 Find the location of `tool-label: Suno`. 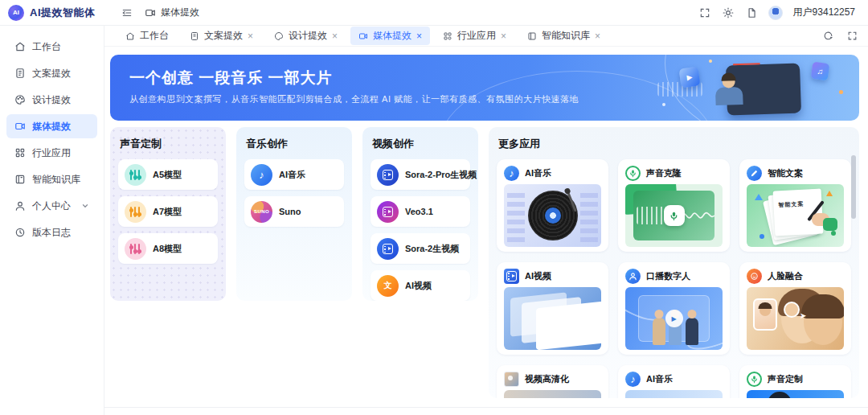

tool-label: Suno is located at coordinates (290, 212).